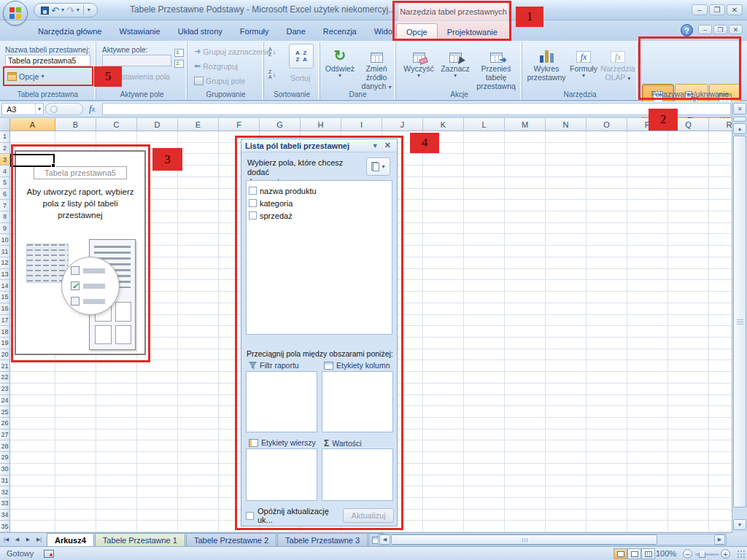  What do you see at coordinates (198, 262) in the screenshot?
I see `cell-E12` at bounding box center [198, 262].